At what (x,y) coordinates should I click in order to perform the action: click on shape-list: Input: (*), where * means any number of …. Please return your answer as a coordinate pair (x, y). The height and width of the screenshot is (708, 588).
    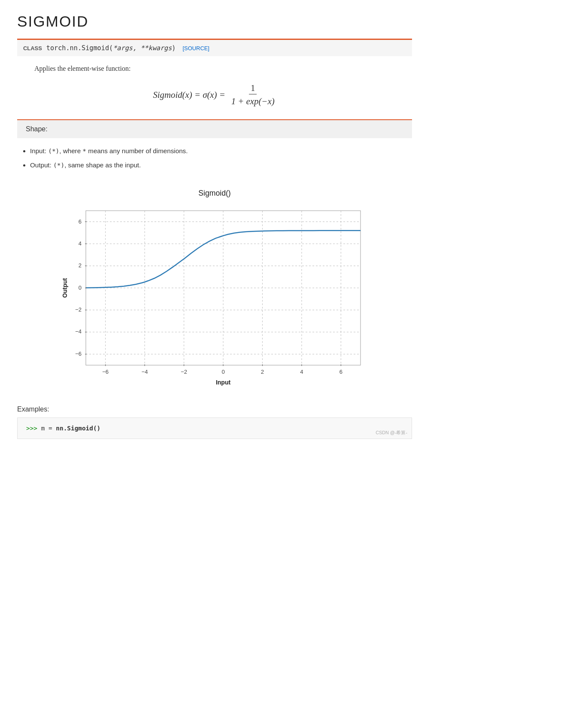
    Looking at the image, I should click on (221, 158).